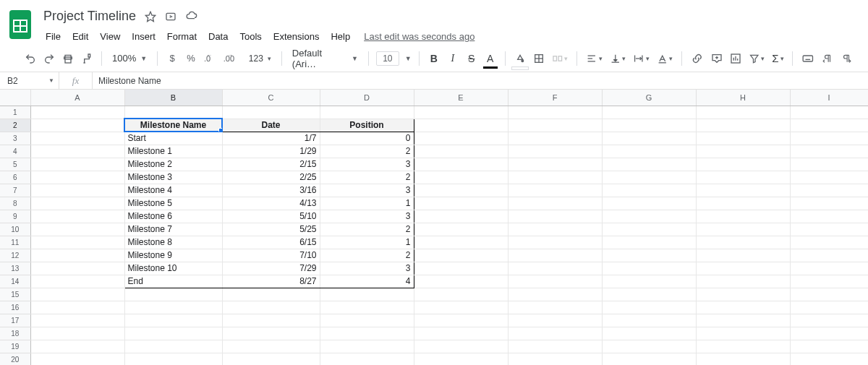  Describe the element at coordinates (15, 112) in the screenshot. I see `row-header-1: 1` at that location.